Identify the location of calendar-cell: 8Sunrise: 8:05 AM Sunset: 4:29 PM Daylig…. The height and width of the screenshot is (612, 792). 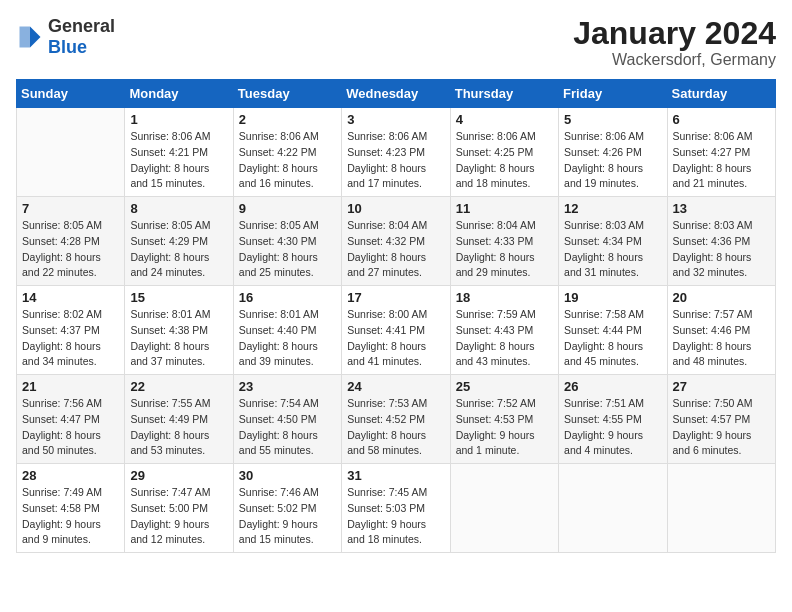
(179, 242).